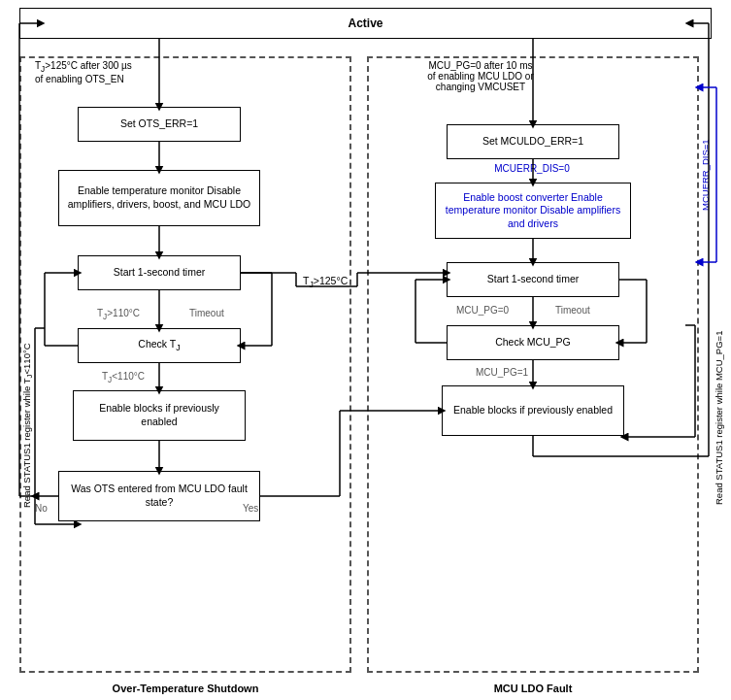 The height and width of the screenshot is (700, 731). What do you see at coordinates (207, 313) in the screenshot?
I see `left-cond-timeout: Timeout` at bounding box center [207, 313].